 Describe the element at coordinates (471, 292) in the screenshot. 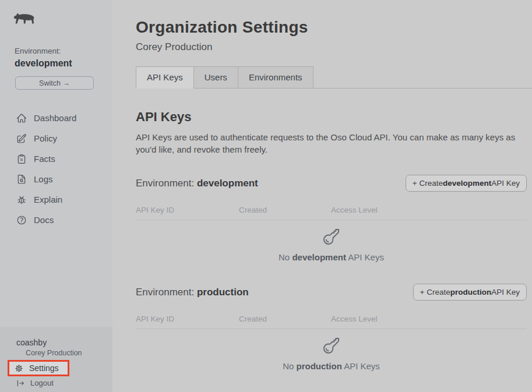

I see `create-button-env: production` at that location.